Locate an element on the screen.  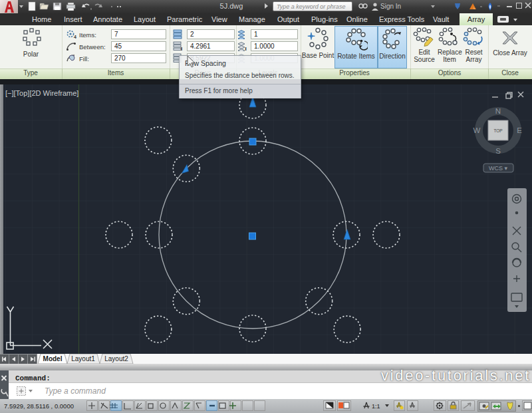
svg-text: WCS ▾ is located at coordinates (498, 168).